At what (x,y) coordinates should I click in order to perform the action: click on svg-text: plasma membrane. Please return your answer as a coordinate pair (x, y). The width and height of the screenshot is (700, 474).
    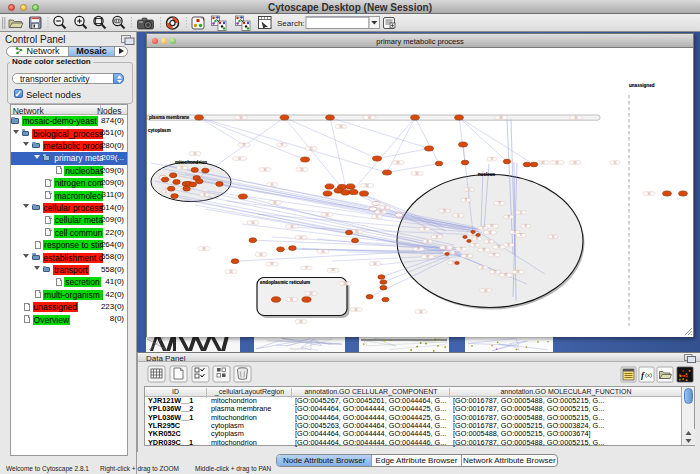
    Looking at the image, I should click on (170, 118).